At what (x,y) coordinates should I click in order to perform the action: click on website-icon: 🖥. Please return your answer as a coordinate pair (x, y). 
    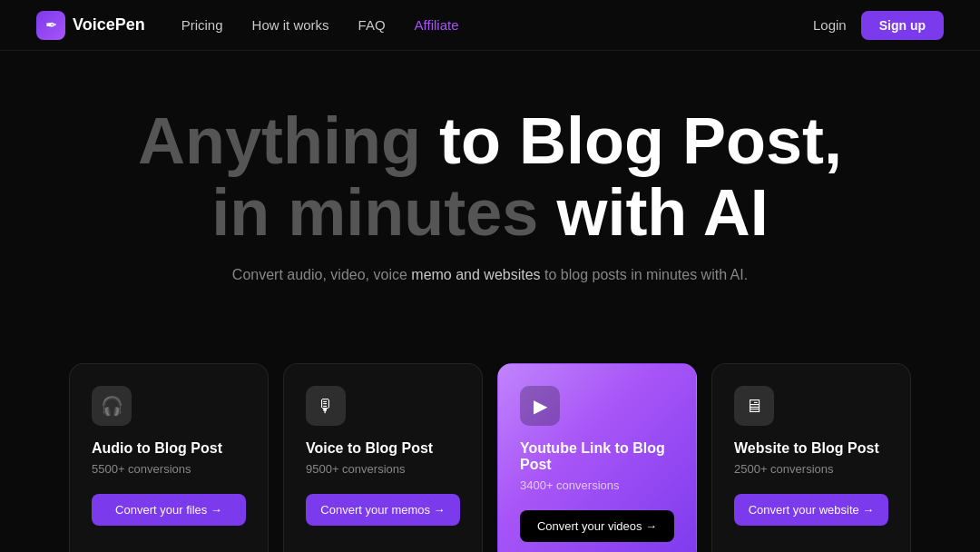
    Looking at the image, I should click on (754, 406).